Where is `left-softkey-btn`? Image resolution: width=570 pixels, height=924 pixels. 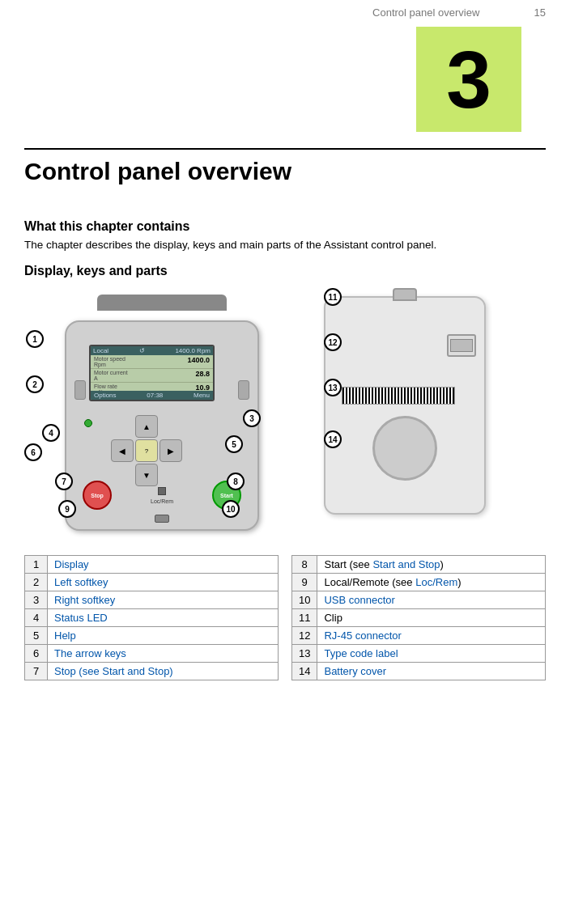
left-softkey-btn is located at coordinates (80, 390).